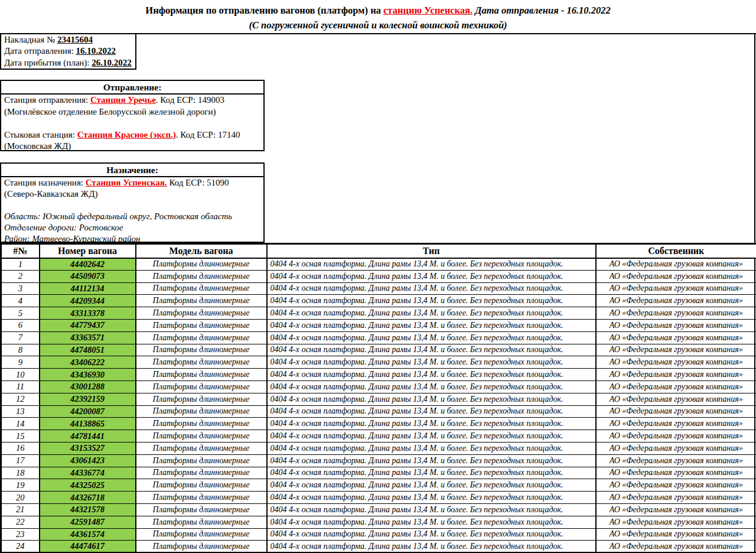 The height and width of the screenshot is (553, 756). I want to click on destination-district-line: Район: Матвеево-Курганский район, so click(132, 238).